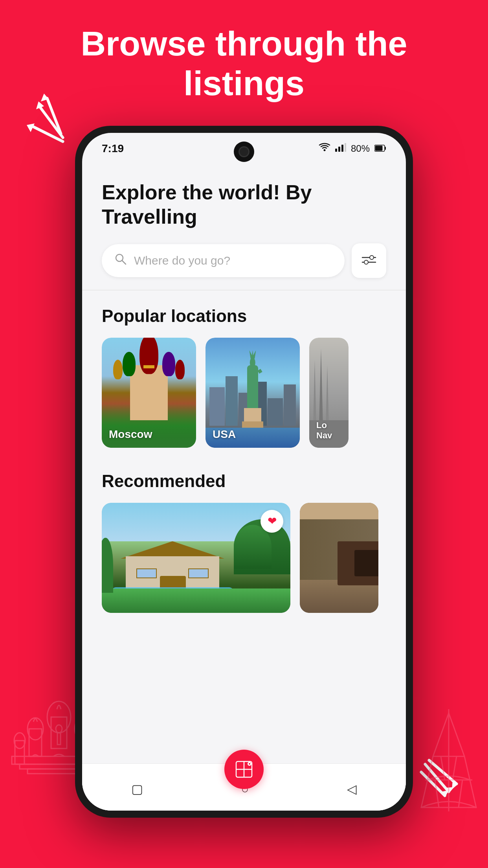 The width and height of the screenshot is (488, 868). Describe the element at coordinates (244, 373) in the screenshot. I see `popular-locations-section: Popular locations` at that location.